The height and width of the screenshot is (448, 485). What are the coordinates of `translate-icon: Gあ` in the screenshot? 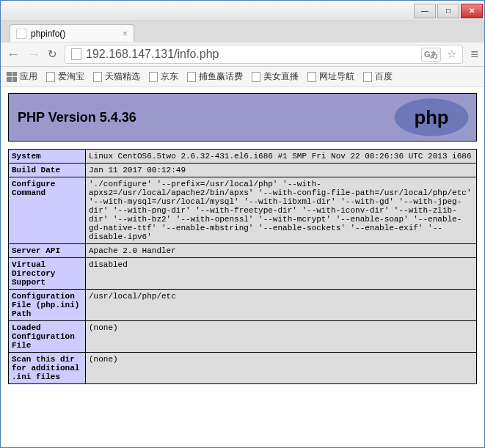 It's located at (431, 54).